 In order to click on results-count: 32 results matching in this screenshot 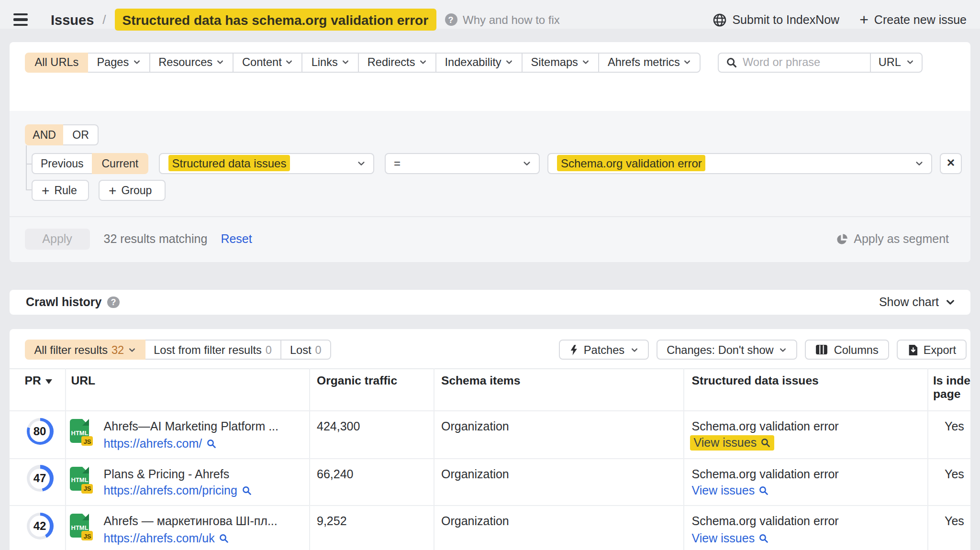, I will do `click(156, 239)`.